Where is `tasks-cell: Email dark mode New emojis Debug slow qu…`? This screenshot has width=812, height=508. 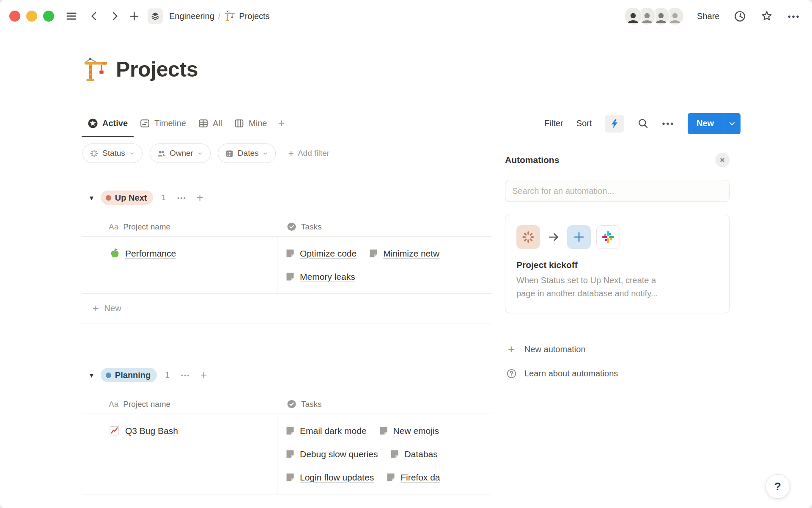 tasks-cell: Email dark mode New emojis Debug slow qu… is located at coordinates (385, 454).